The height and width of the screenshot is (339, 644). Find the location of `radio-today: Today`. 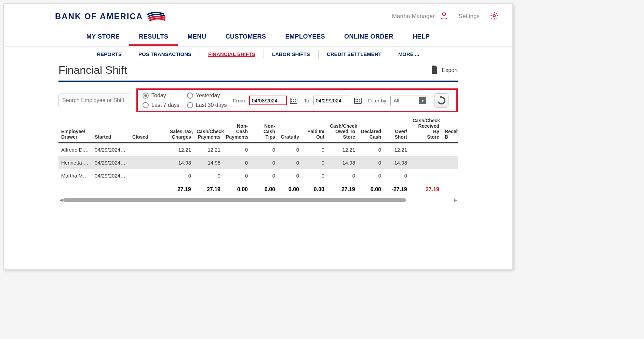

radio-today: Today is located at coordinates (161, 96).